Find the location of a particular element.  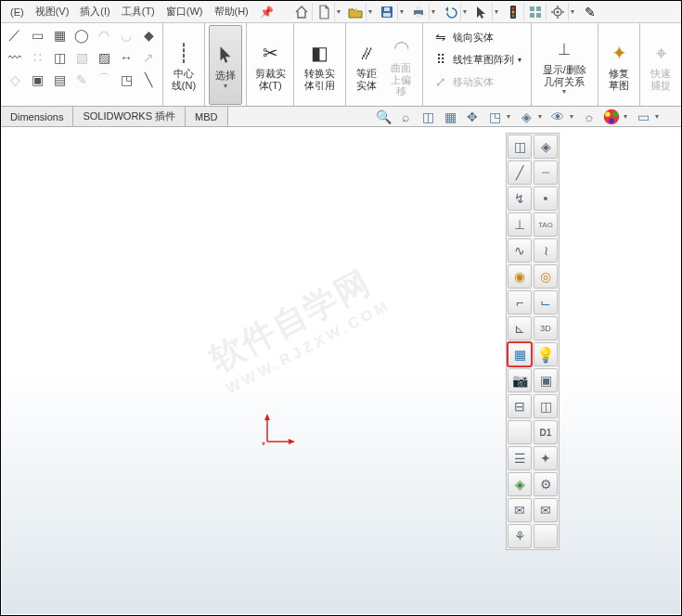

vbar-curve2-icon: ≀ is located at coordinates (546, 250).